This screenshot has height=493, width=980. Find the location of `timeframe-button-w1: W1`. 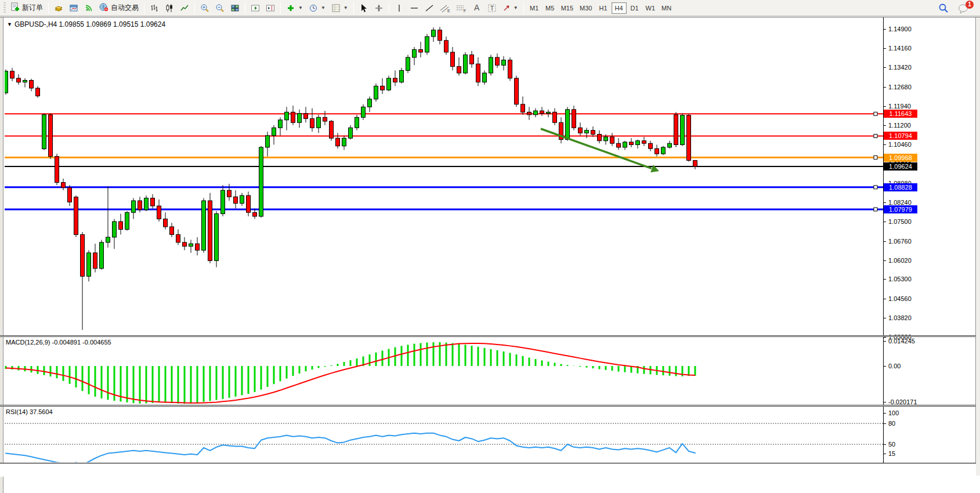

timeframe-button-w1: W1 is located at coordinates (651, 8).